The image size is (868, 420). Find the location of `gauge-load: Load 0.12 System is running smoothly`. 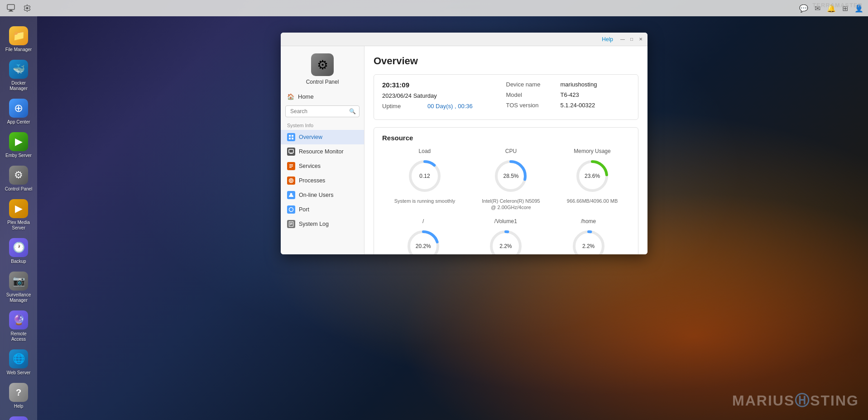

gauge-load: Load 0.12 System is running smoothly is located at coordinates (425, 179).